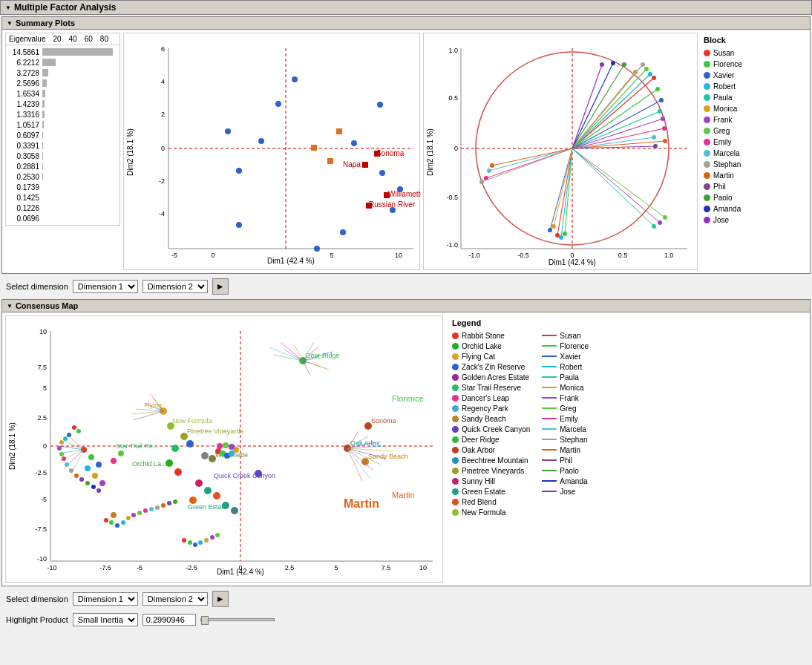 The height and width of the screenshot is (665, 812). Describe the element at coordinates (62, 218) in the screenshot. I see `eig-row: 0.0696` at that location.